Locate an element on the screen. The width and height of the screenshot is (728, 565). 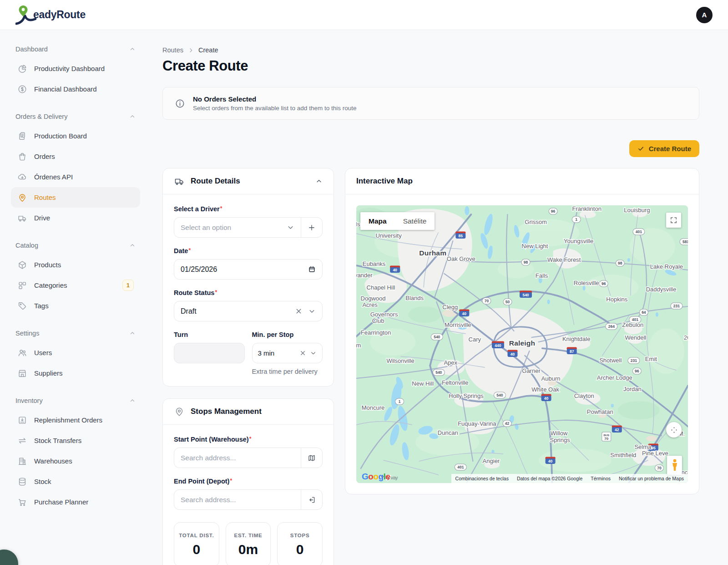
sidebar-section-dashboard: Dashboard is located at coordinates (76, 51).